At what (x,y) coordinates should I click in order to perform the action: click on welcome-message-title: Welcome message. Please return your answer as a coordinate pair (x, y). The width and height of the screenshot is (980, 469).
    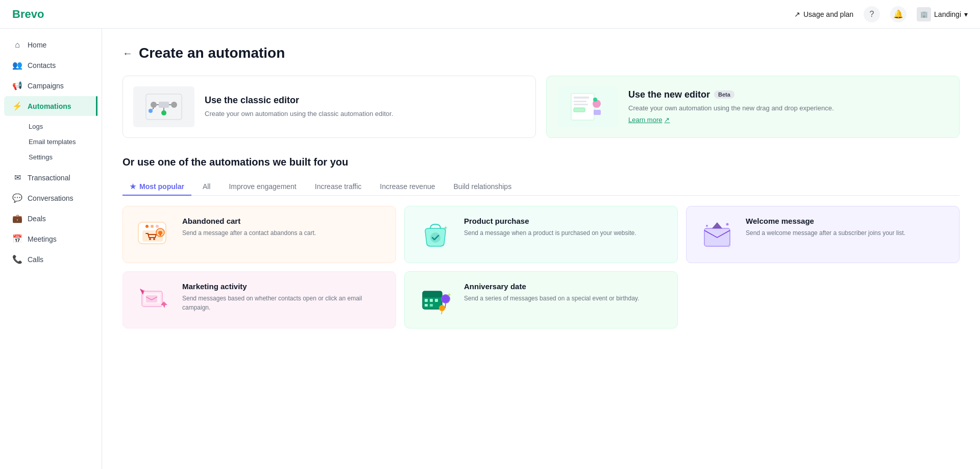
    Looking at the image, I should click on (826, 221).